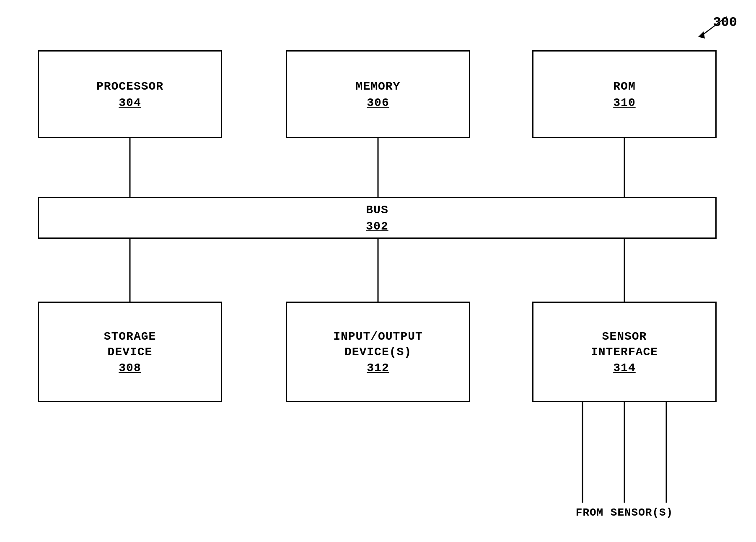 The height and width of the screenshot is (542, 756). What do you see at coordinates (378, 368) in the screenshot?
I see `io-number: 312` at bounding box center [378, 368].